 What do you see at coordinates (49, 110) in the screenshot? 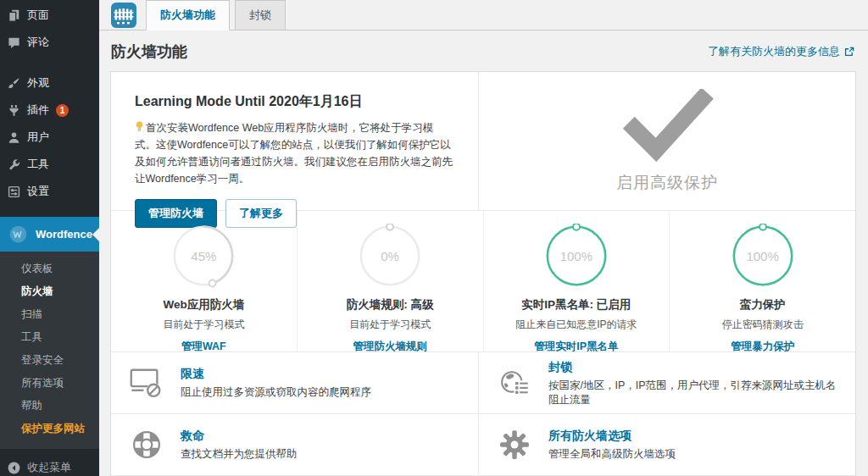
I see `sidebar-item-plugins: 插件 1` at bounding box center [49, 110].